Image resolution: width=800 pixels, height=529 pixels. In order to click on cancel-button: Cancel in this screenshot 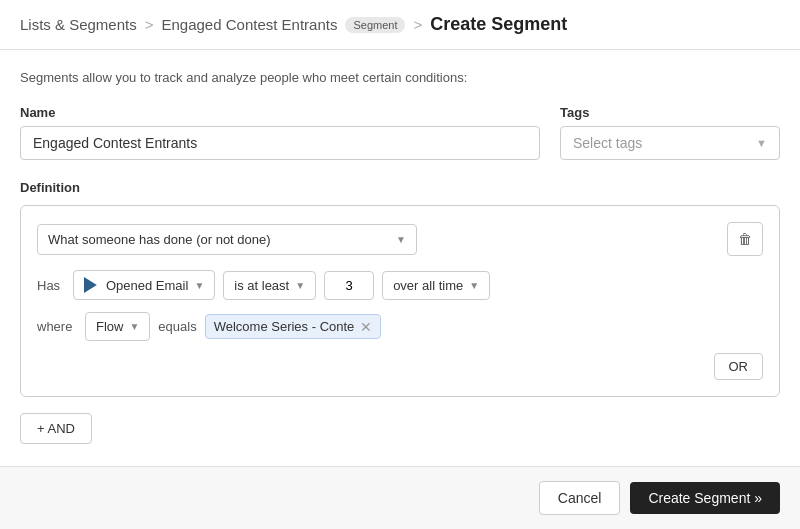, I will do `click(580, 498)`.